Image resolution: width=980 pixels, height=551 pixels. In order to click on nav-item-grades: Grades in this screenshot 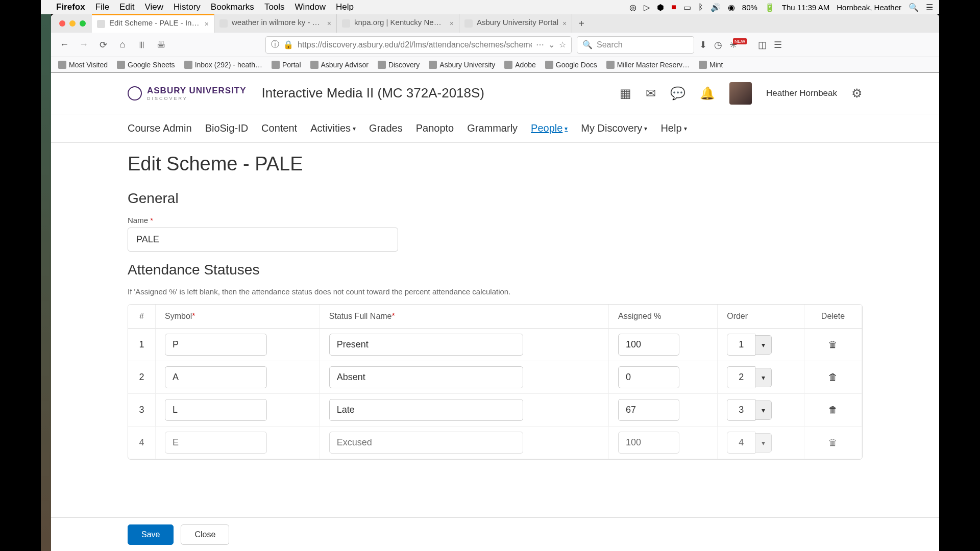, I will do `click(386, 129)`.